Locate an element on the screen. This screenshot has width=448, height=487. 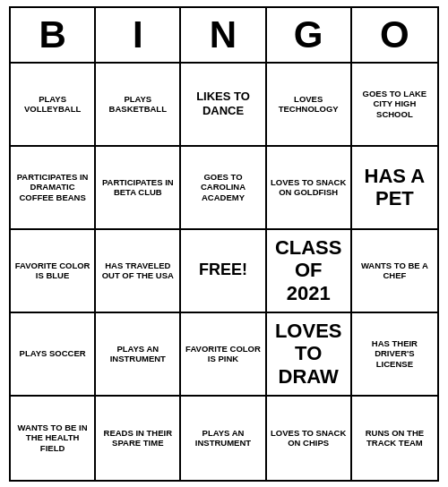
bingo-cell: WANTS TO BE IN THE HEALTH FIELD is located at coordinates (54, 439).